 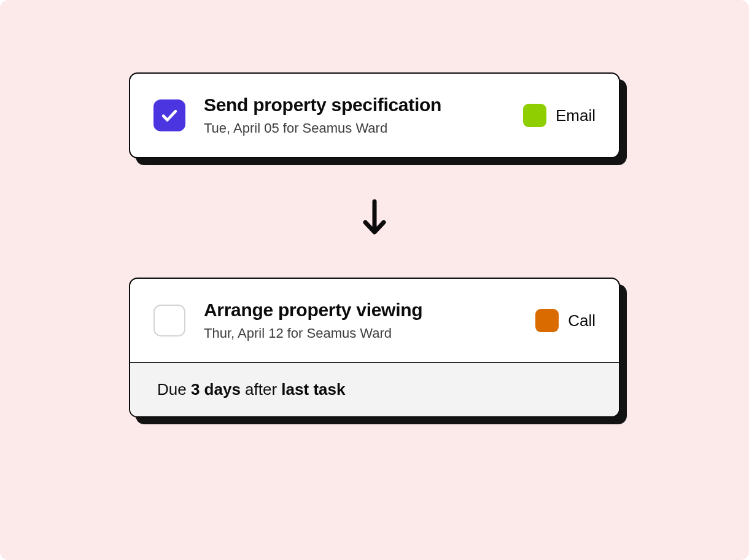 I want to click on task-title: Send property specification, so click(x=354, y=105).